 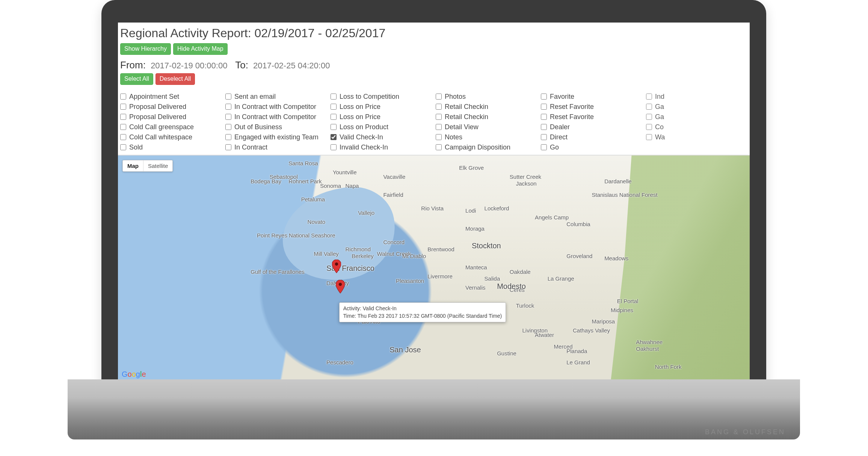 I want to click on filter-item: Go, so click(x=592, y=147).